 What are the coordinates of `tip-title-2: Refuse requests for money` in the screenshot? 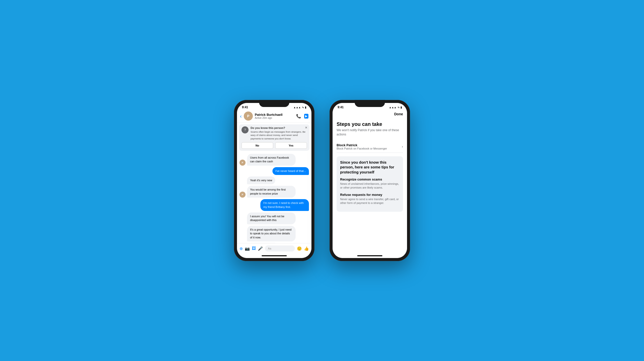 It's located at (370, 195).